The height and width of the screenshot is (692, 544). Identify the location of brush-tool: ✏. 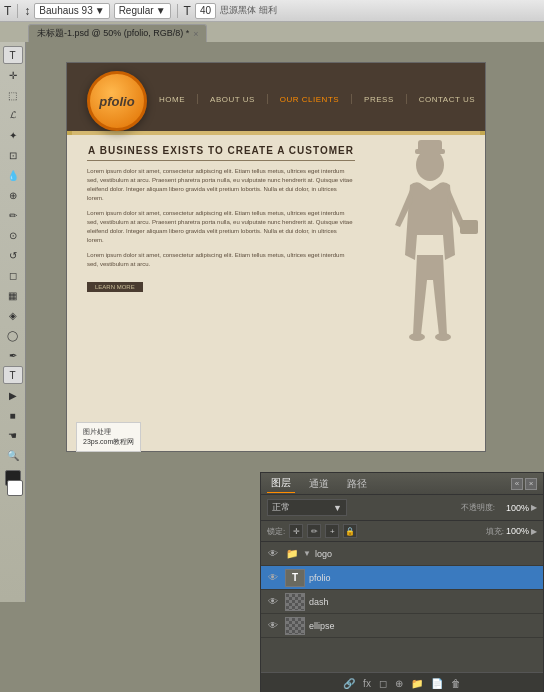
(13, 215).